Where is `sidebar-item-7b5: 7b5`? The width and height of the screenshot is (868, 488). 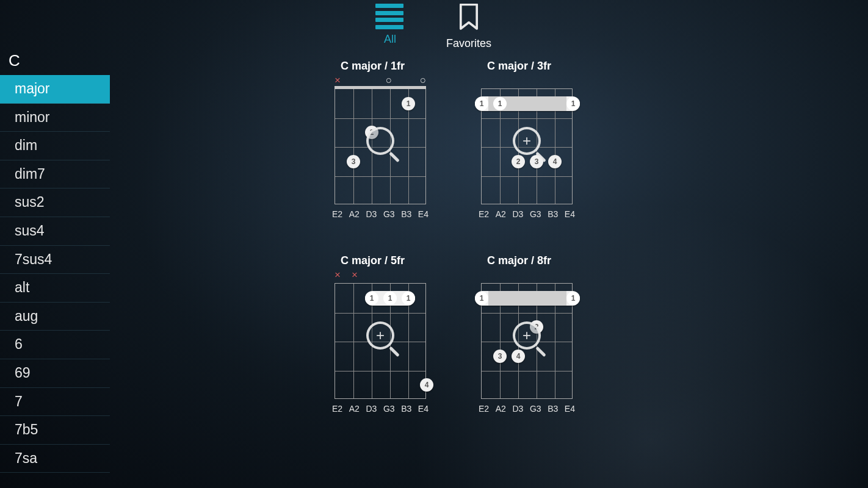 sidebar-item-7b5: 7b5 is located at coordinates (55, 431).